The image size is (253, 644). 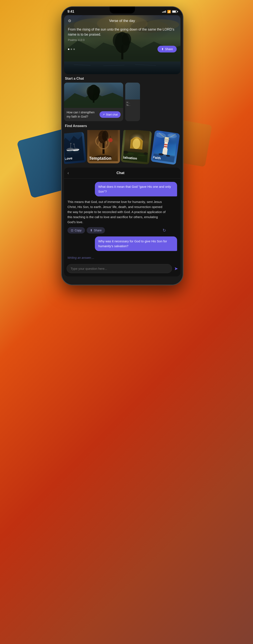 What do you see at coordinates (70, 21) in the screenshot?
I see `settings-icon: ⚙` at bounding box center [70, 21].